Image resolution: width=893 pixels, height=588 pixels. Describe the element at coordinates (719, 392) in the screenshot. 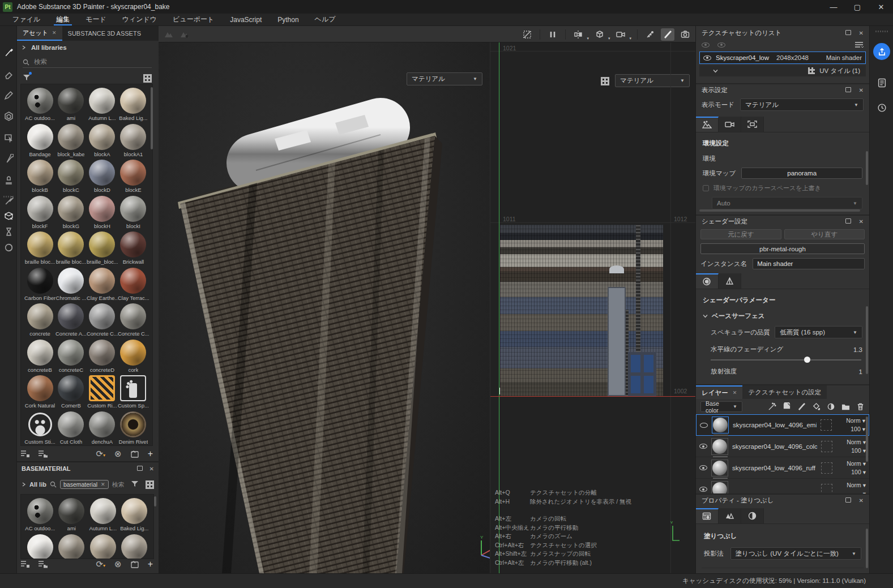

I see `tab-layers: レイヤー ✕` at that location.